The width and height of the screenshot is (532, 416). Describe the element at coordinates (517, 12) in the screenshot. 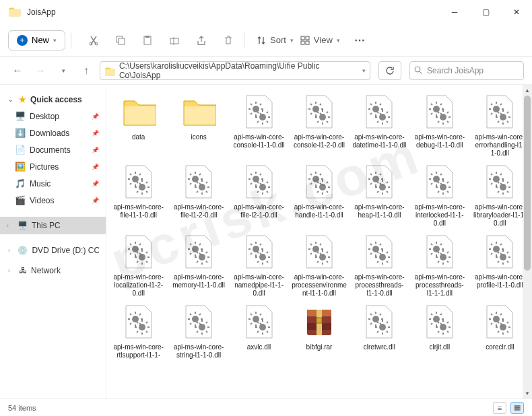

I see `close-button: ✕` at that location.